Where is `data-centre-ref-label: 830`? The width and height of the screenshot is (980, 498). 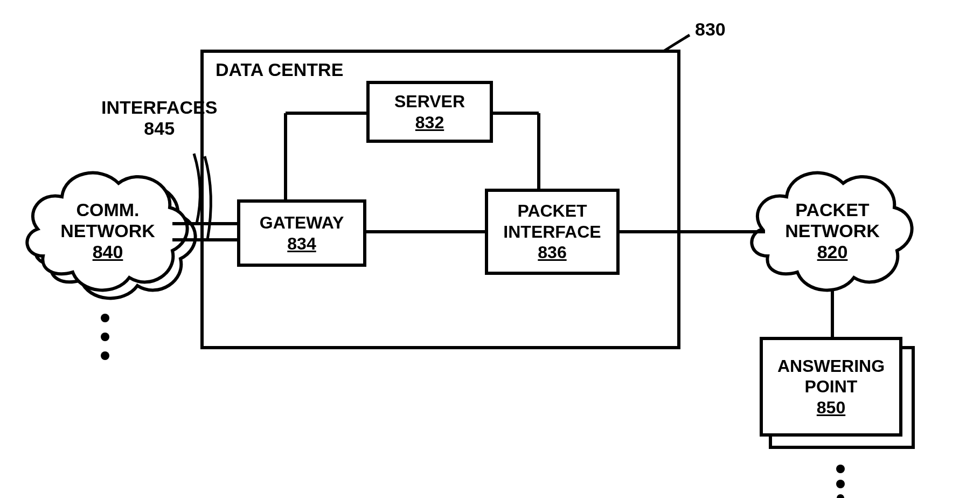
data-centre-ref-label: 830 is located at coordinates (710, 29).